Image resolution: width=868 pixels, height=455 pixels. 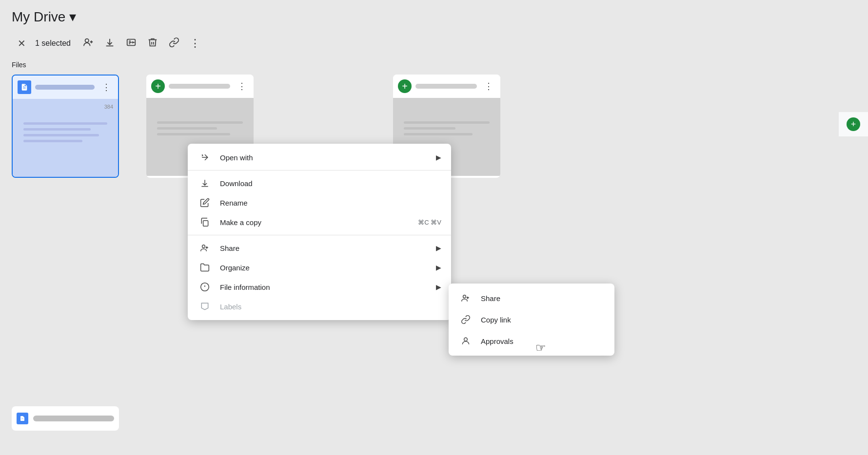 What do you see at coordinates (319, 222) in the screenshot?
I see `menu-item-make-copy: Make a copy ⌘C ⌘V` at bounding box center [319, 222].